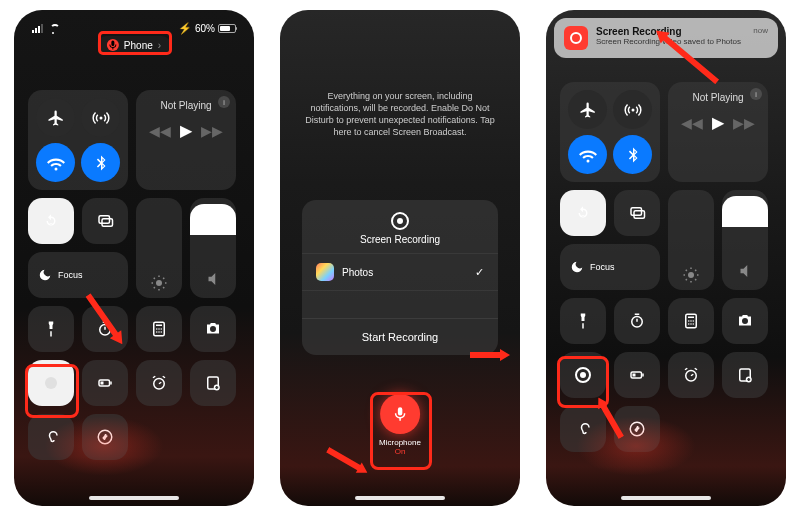 This screenshot has width=800, height=516. I want to click on chevron-right-icon: ›, so click(160, 46).